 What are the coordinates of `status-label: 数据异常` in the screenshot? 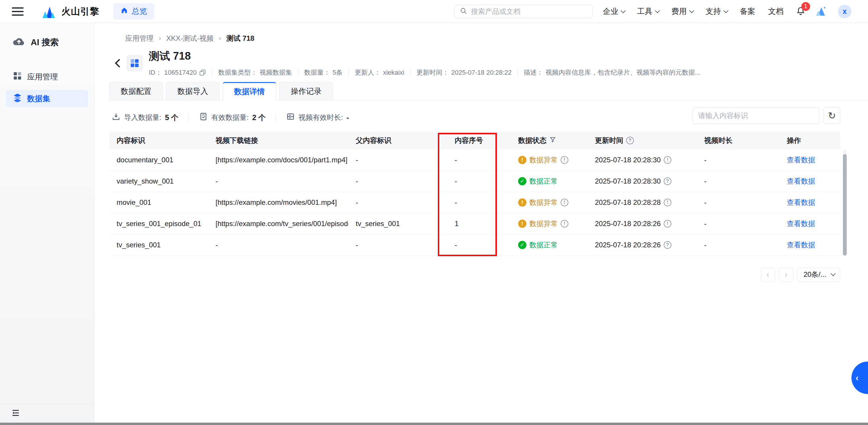 It's located at (544, 202).